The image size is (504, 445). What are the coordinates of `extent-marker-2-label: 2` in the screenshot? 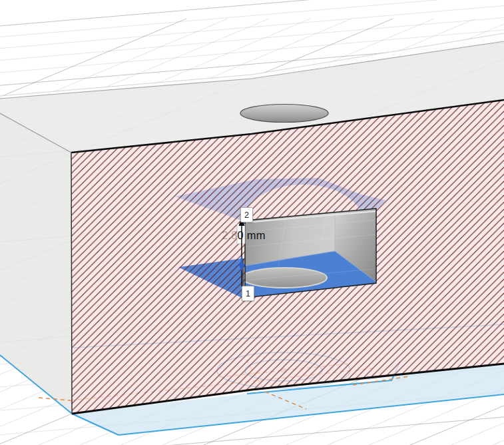 It's located at (246, 215).